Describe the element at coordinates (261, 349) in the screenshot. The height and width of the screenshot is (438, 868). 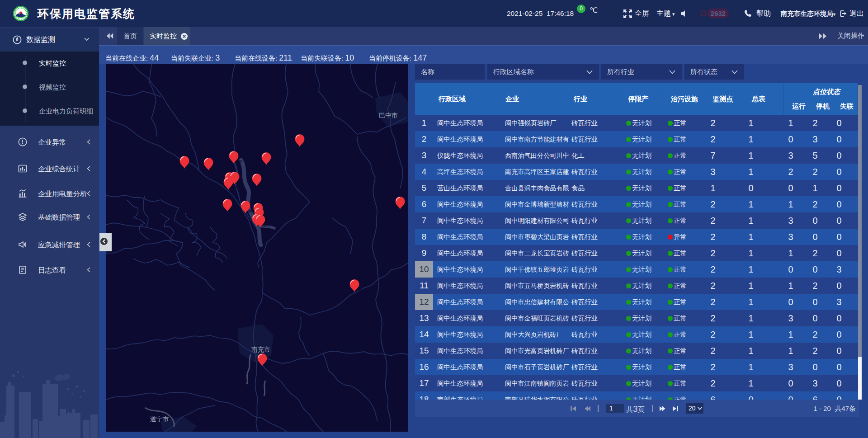
I see `svg-text: 南充市` at that location.